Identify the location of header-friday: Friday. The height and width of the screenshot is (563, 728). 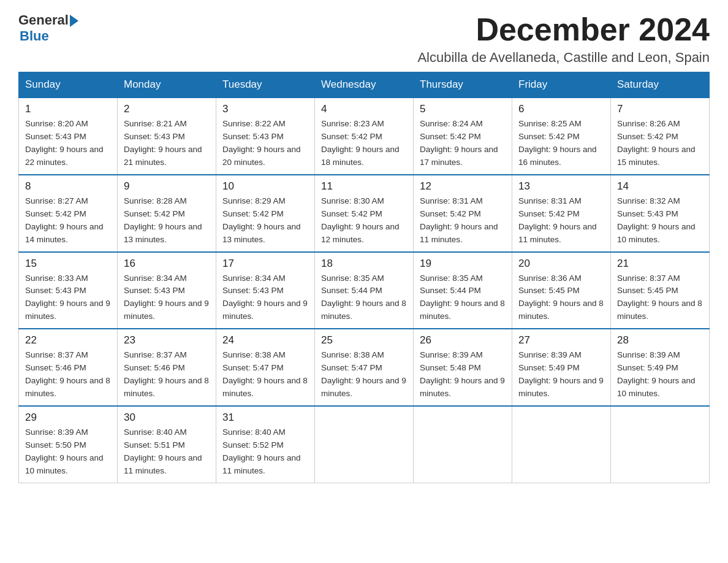
(561, 85).